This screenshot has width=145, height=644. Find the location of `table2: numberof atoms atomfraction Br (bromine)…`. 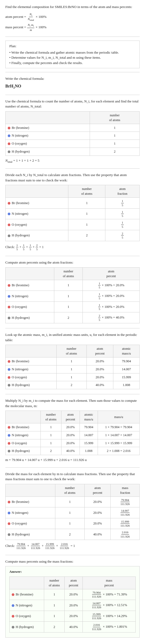

table2: numberof atoms atomfraction Br (bromine)… is located at coordinates (72, 213).